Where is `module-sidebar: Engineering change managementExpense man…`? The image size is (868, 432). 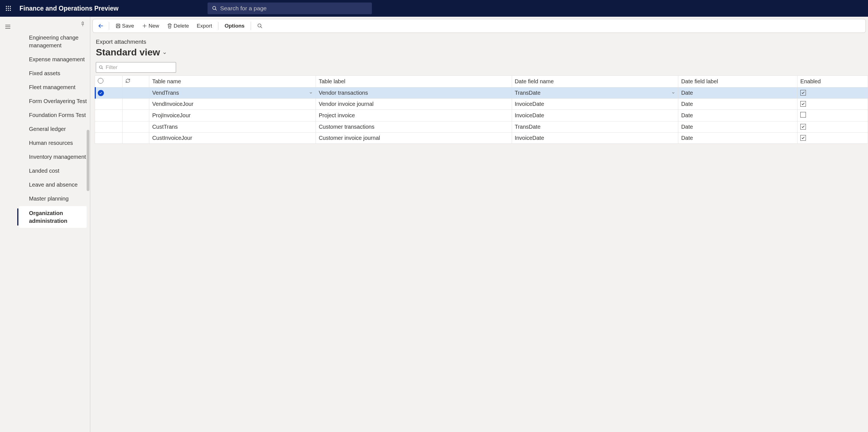 module-sidebar: Engineering change managementExpense man… is located at coordinates (53, 224).